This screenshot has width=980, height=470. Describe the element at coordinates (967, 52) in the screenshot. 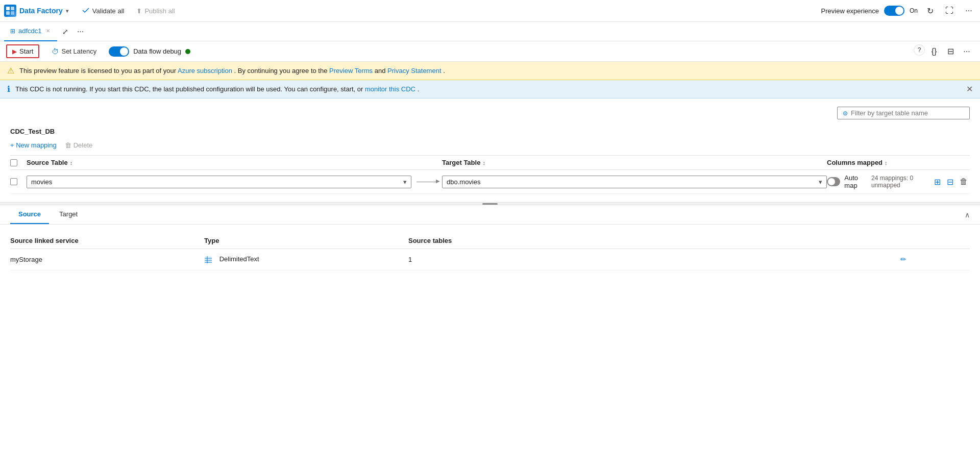

I see `toolbar-more-icon: ···` at that location.